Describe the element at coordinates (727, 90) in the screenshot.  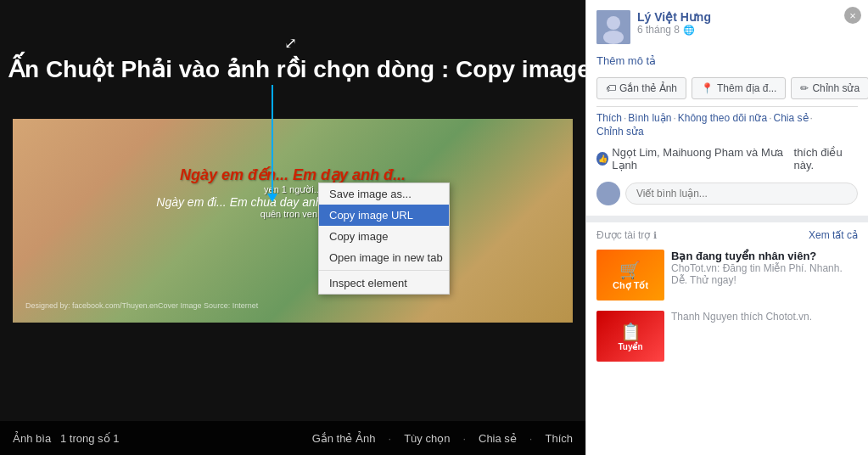
I see `action-buttons: 🏷 Gắn thẻ Ảnh 📍 Thêm địa đ... ✏ Chỉnh sử…` at that location.